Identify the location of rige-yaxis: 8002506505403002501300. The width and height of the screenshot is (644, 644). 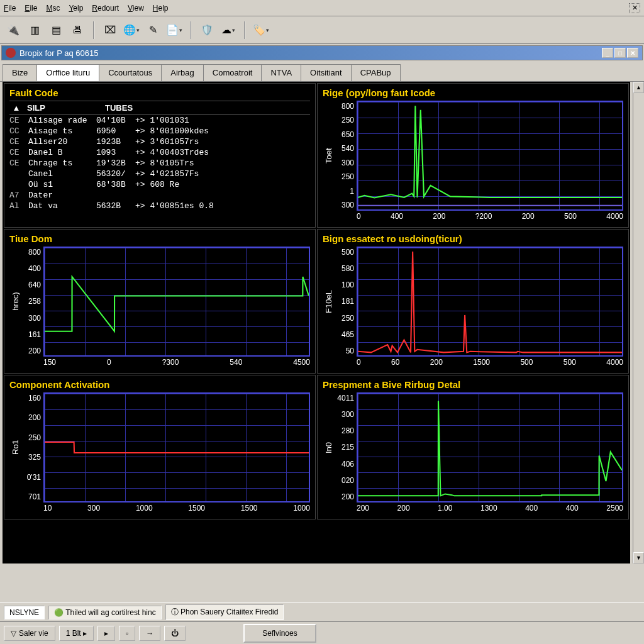
(345, 156).